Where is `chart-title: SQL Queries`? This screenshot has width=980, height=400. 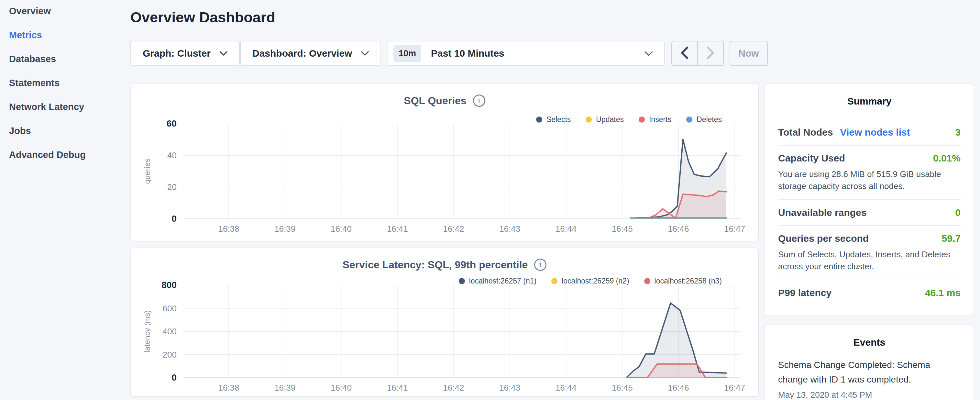
chart-title: SQL Queries is located at coordinates (435, 101).